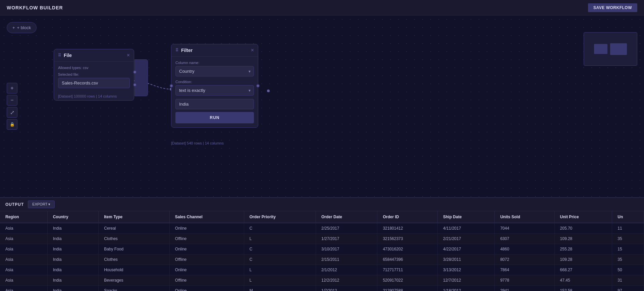  I want to click on table-cell: 4/11/2017, so click(466, 228).